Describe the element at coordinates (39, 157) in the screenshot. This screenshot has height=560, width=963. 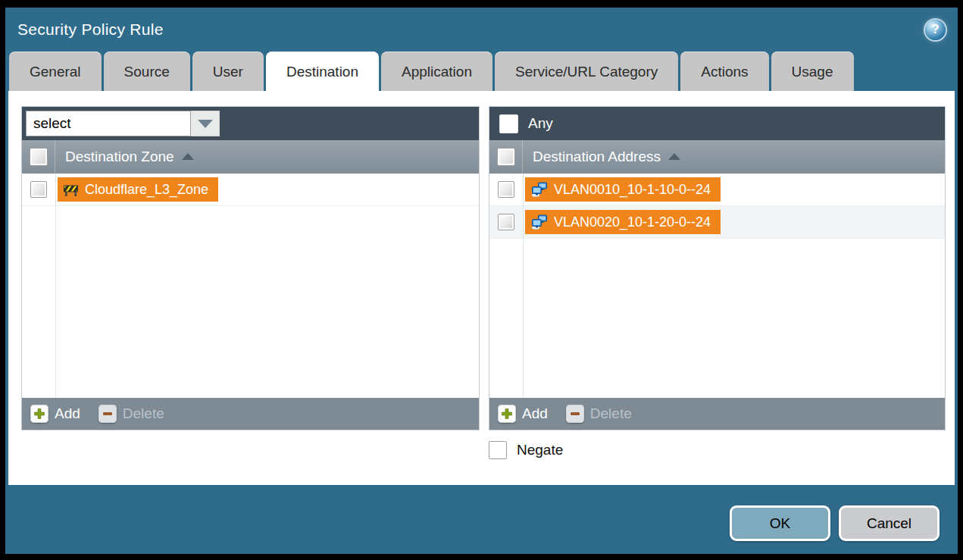
I see `zone-select-all-checkbox` at that location.